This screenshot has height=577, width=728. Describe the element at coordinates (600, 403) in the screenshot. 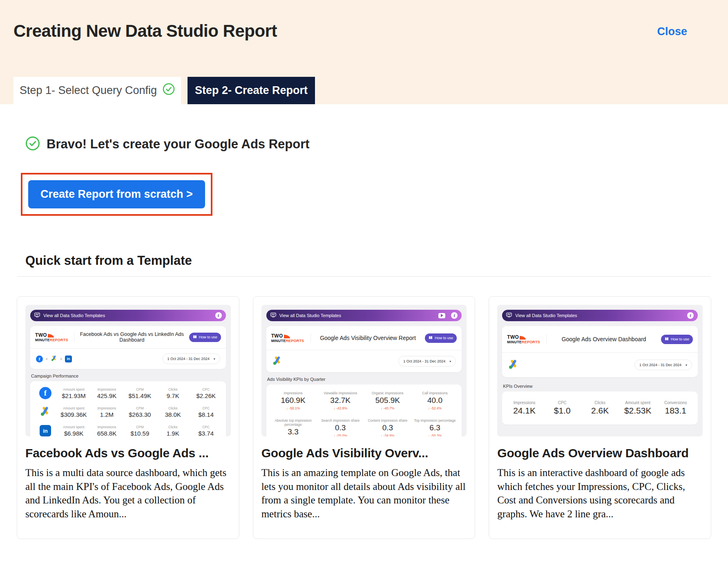

I see `kpi-label: Clicks` at that location.